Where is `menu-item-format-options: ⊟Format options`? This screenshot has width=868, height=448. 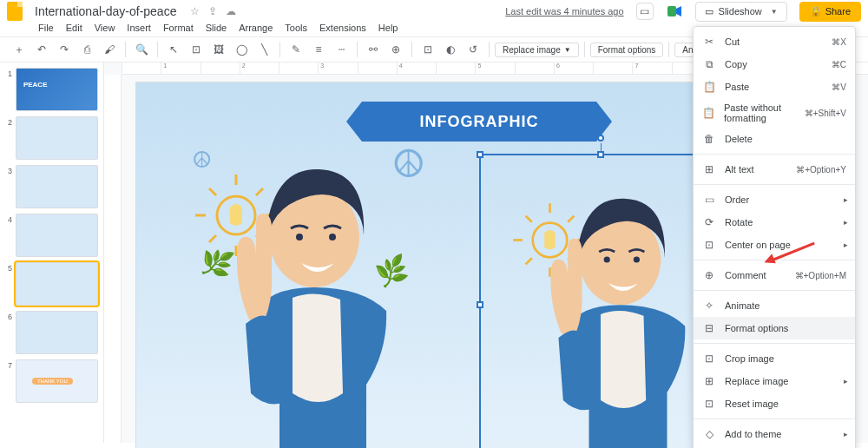
menu-item-format-options: ⊟Format options is located at coordinates (774, 328).